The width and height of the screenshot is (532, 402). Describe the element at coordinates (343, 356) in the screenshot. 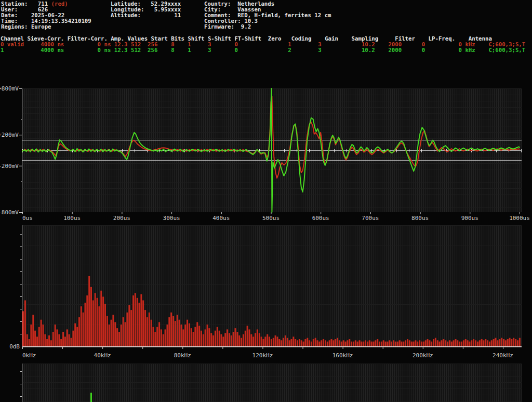

I see `x-axis-label: 160kHz` at that location.